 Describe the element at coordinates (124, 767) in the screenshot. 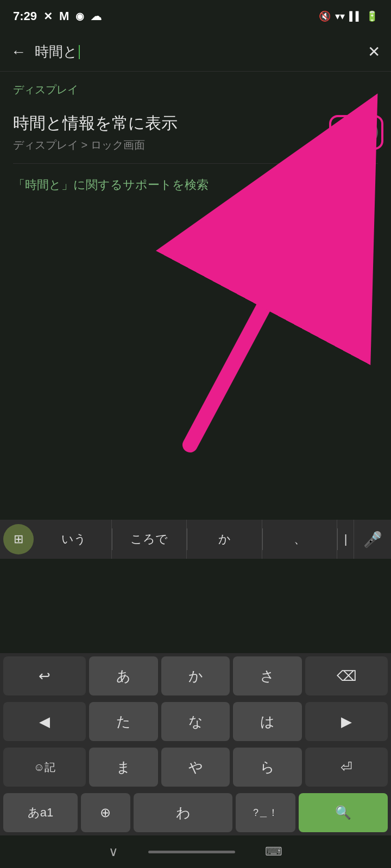

I see `key-ma: ま` at that location.